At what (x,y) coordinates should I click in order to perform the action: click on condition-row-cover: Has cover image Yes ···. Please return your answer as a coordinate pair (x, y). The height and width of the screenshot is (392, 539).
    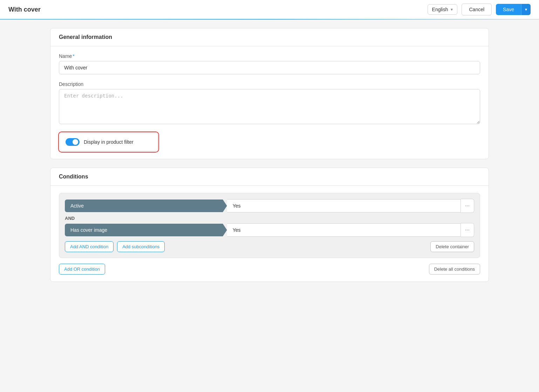
    Looking at the image, I should click on (270, 230).